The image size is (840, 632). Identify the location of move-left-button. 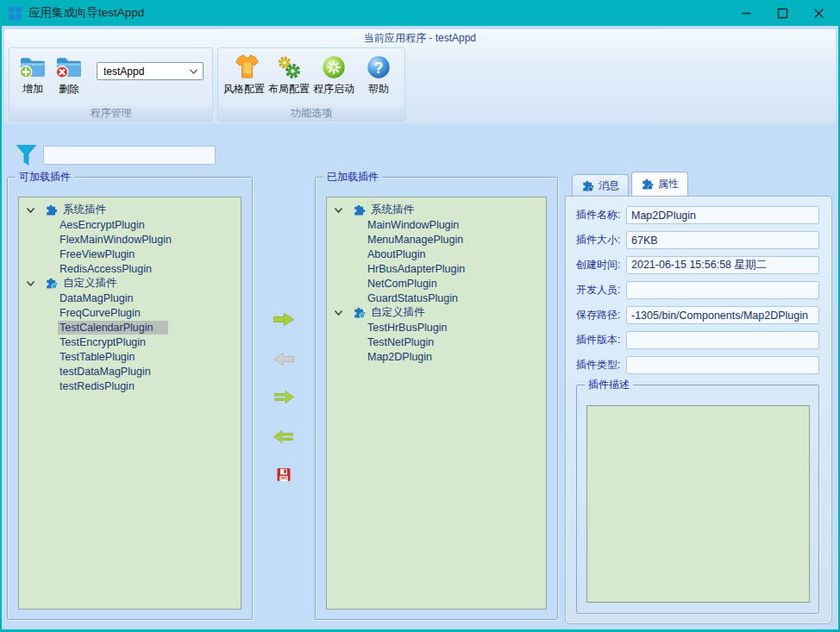
(285, 359).